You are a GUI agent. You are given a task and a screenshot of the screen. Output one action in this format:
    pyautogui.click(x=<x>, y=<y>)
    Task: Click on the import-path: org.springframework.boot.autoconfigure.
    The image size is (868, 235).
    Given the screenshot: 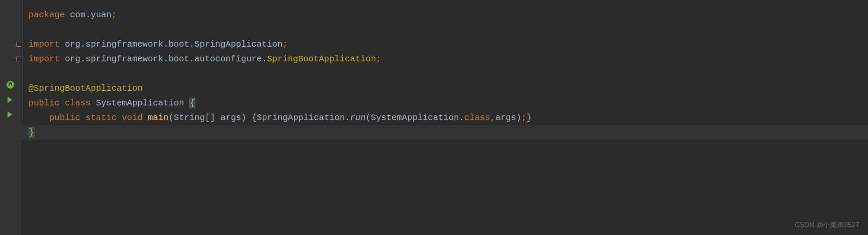 What is the action you would take?
    pyautogui.click(x=163, y=59)
    